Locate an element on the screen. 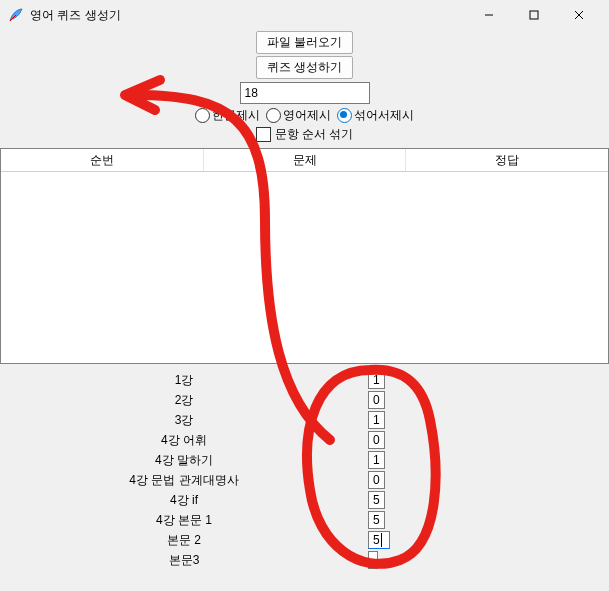 The width and height of the screenshot is (609, 591). lesson-row: 2강0 is located at coordinates (304, 400).